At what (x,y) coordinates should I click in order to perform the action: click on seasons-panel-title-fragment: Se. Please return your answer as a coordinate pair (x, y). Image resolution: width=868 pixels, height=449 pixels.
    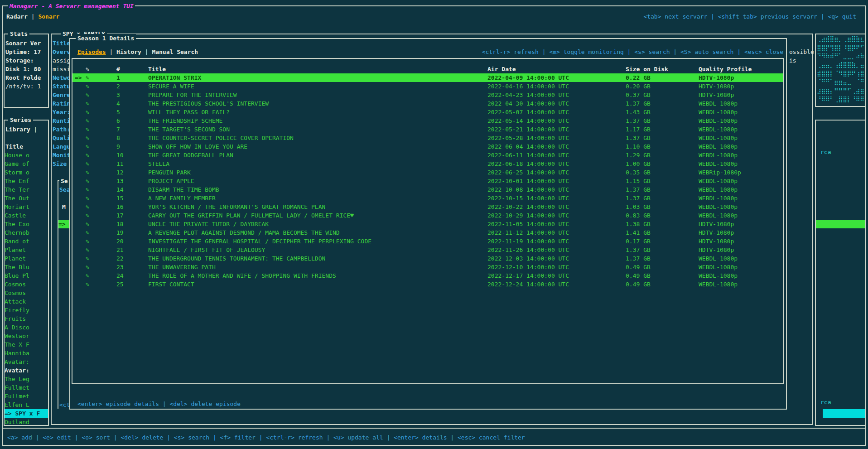
    Looking at the image, I should click on (64, 181).